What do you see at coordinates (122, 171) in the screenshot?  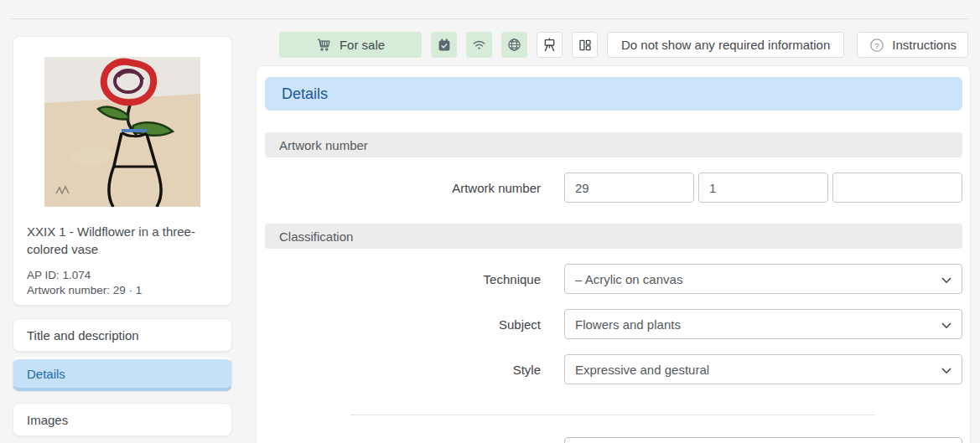 I see `artwork-summary-card: XXIX 1 - Wildflower in a three-colored v…` at bounding box center [122, 171].